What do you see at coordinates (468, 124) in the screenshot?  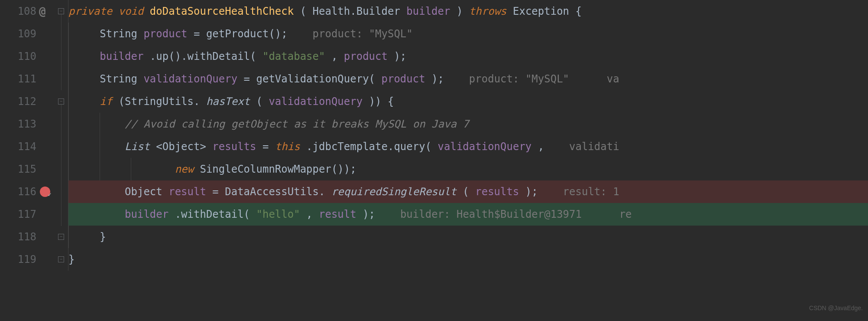 I see `code-line: // Avoid calling getObject as it breaks …` at bounding box center [468, 124].